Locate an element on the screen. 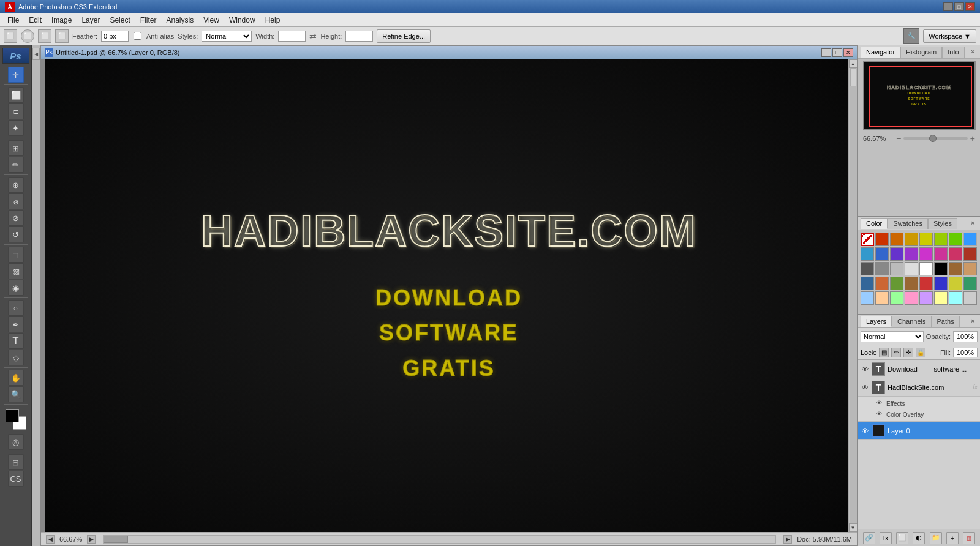  swatch-red is located at coordinates (882, 239).